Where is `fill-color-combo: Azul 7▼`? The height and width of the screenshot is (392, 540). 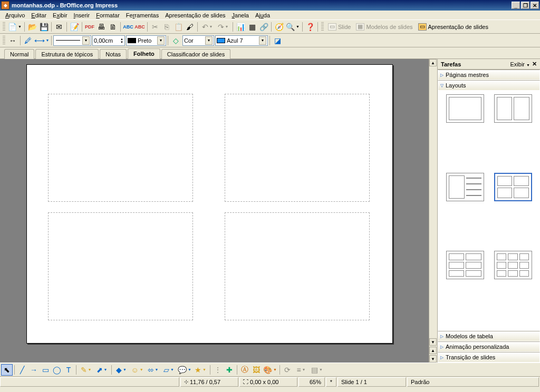 fill-color-combo: Azul 7▼ is located at coordinates (242, 41).